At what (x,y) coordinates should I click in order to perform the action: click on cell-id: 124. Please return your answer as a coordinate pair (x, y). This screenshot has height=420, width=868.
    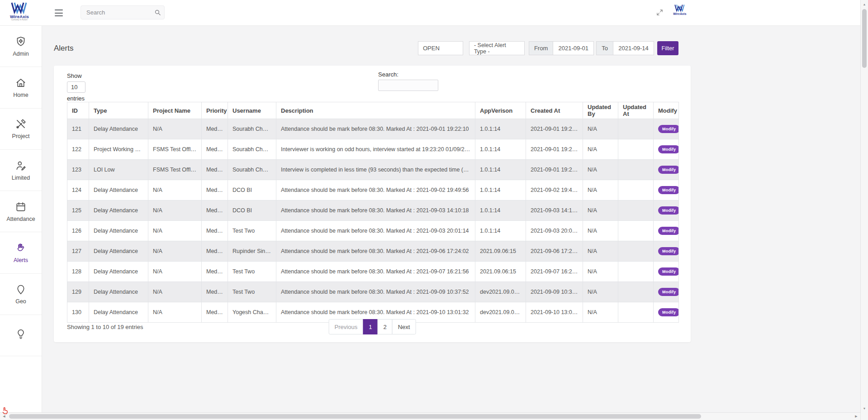
    Looking at the image, I should click on (78, 190).